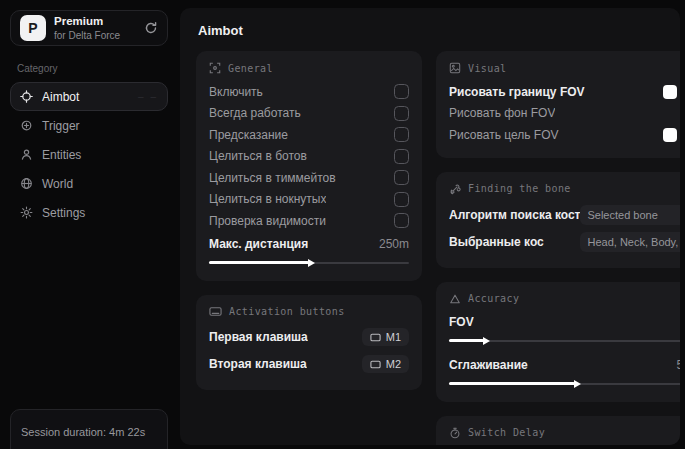  I want to click on switch-delay-panel: Switch Delay Задержка переключения Задер…, so click(558, 431).